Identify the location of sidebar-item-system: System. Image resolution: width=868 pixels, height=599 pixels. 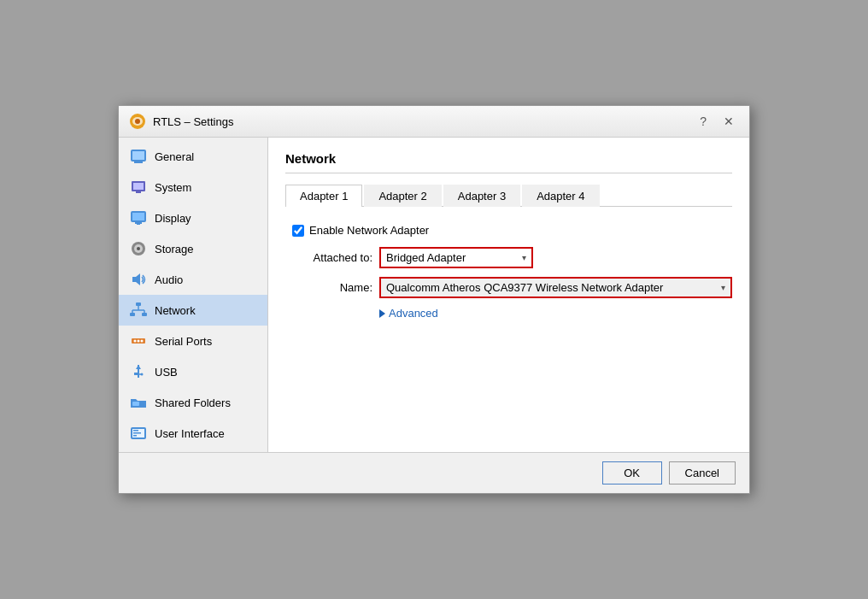
(193, 187).